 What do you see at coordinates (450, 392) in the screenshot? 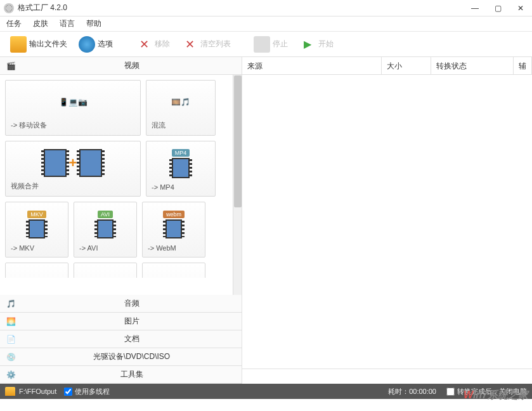
I see `after-done-checkbox` at bounding box center [450, 392].